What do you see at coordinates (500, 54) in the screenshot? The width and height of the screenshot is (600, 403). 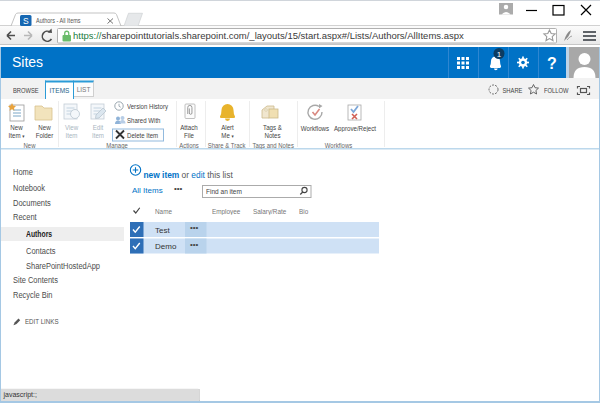 I see `svg-text: 1` at bounding box center [500, 54].